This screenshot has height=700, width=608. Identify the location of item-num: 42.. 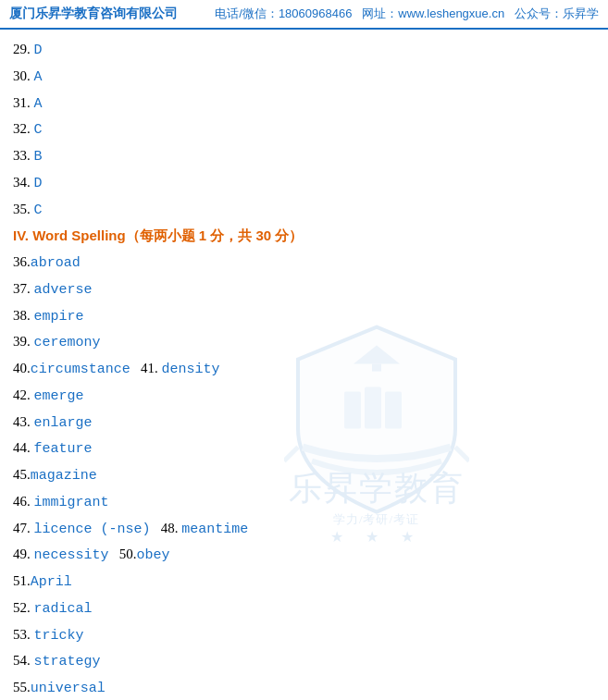
(24, 395).